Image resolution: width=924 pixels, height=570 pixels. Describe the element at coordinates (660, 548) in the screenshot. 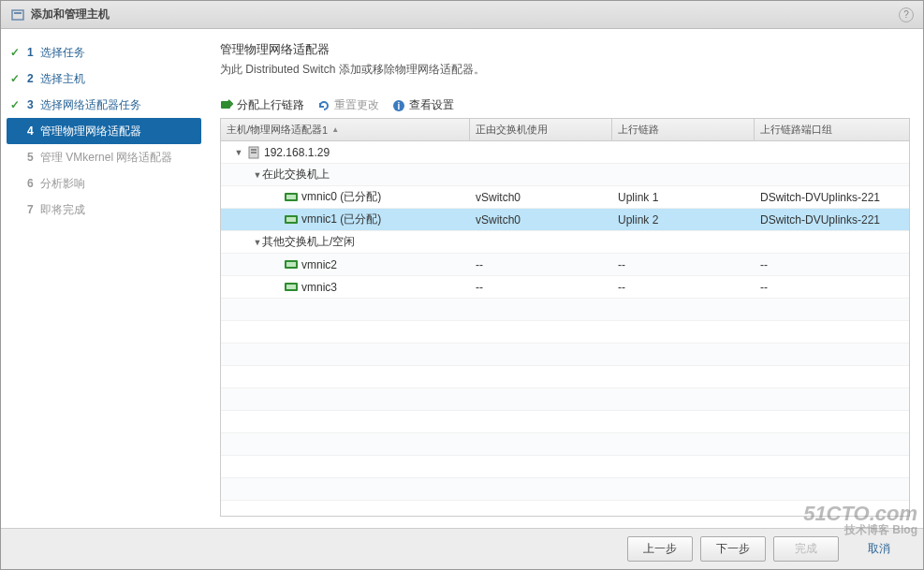

I see `back-button: 上一步` at that location.